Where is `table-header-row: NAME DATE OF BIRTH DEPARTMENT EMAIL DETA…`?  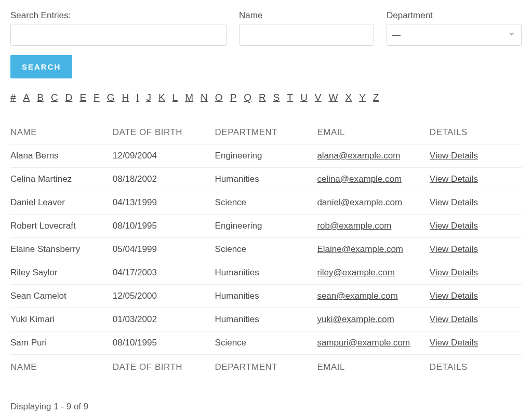 table-header-row: NAME DATE OF BIRTH DEPARTMENT EMAIL DETA… is located at coordinates (266, 133).